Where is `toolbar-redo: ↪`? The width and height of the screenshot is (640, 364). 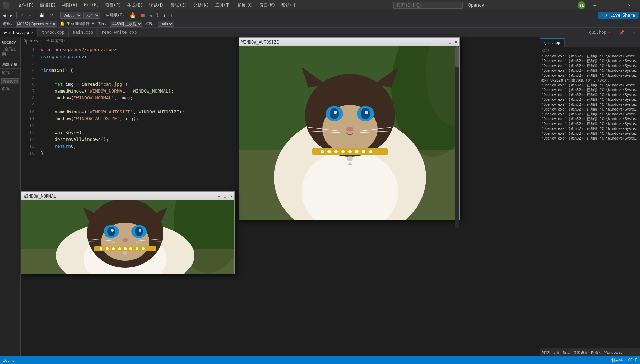
toolbar-redo: ↪ is located at coordinates (30, 15).